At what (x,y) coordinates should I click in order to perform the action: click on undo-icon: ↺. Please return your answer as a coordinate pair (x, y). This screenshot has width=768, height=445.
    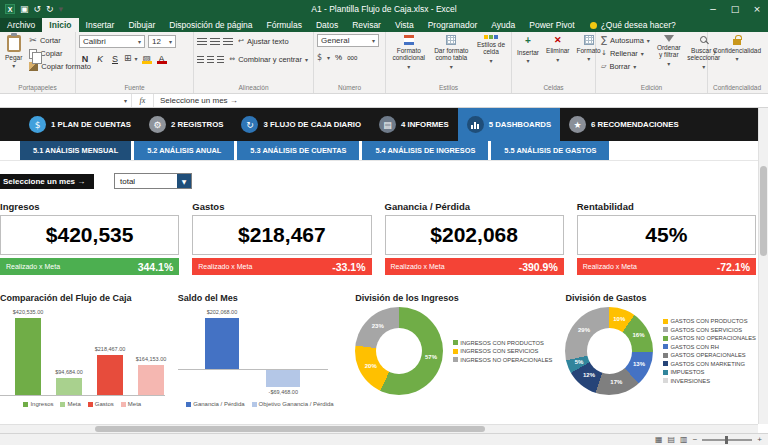
    Looking at the image, I should click on (38, 10).